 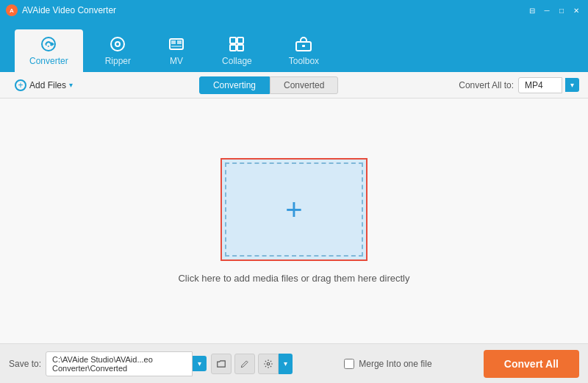 I want to click on collage-label: Collage, so click(x=237, y=61).